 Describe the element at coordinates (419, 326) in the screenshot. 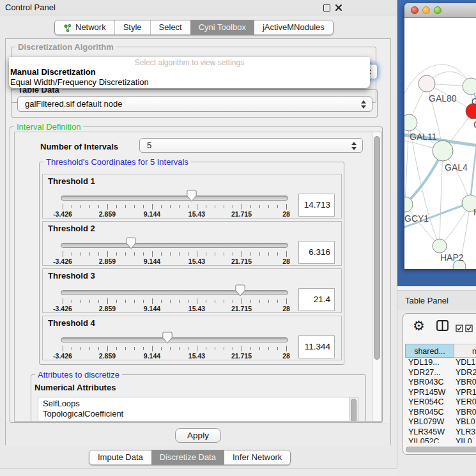

I see `gear-icon: ⚙` at that location.